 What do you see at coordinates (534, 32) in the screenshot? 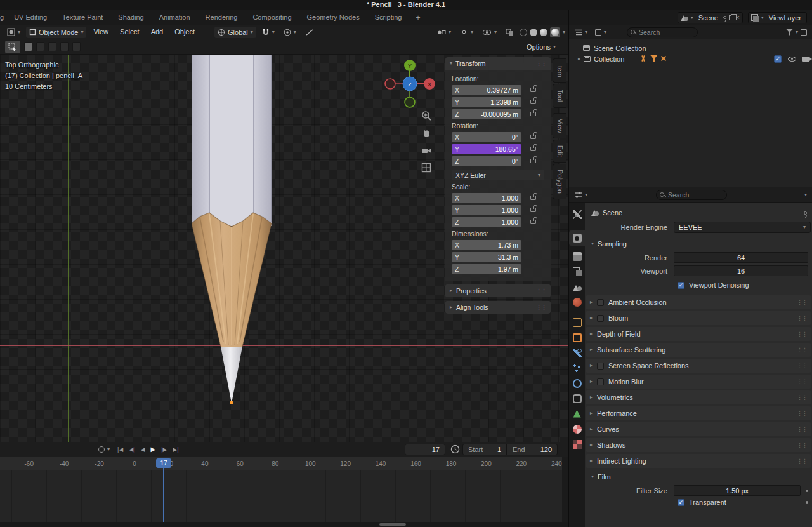
I see `shading-solid-button` at bounding box center [534, 32].